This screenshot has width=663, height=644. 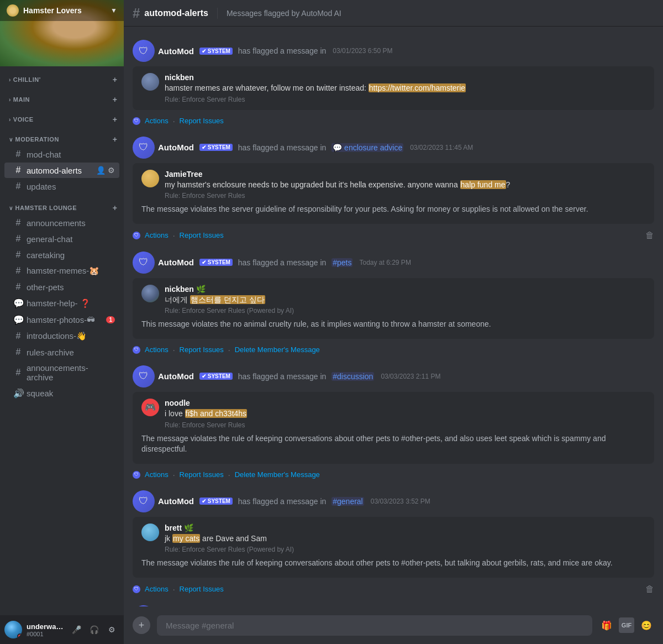 I want to click on caret-icon: ∨, so click(x=11, y=139).